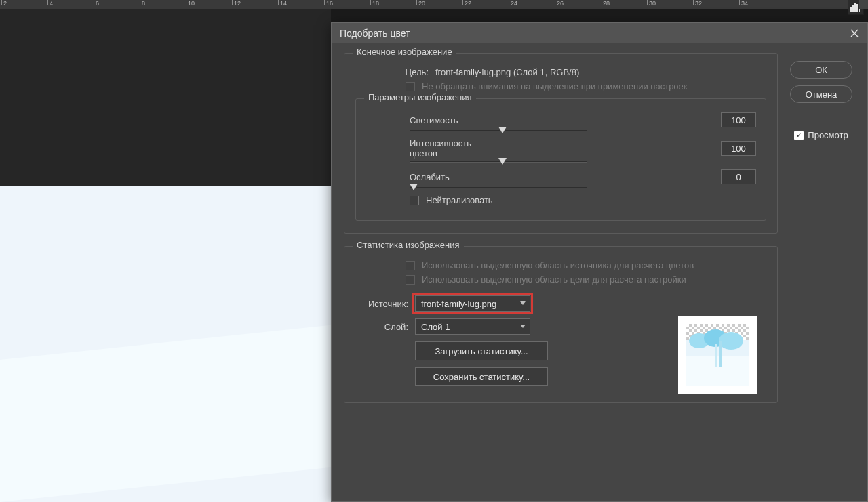 Image resolution: width=868 pixels, height=502 pixels. What do you see at coordinates (467, 3) in the screenshot?
I see `ruler-tick: 22` at bounding box center [467, 3].